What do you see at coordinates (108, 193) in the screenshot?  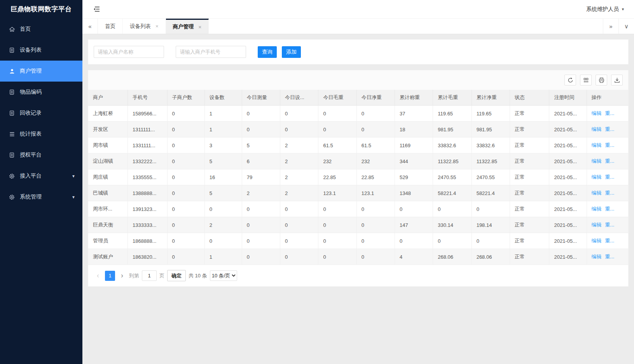 I see `table-cell: 巴城镇` at bounding box center [108, 193].